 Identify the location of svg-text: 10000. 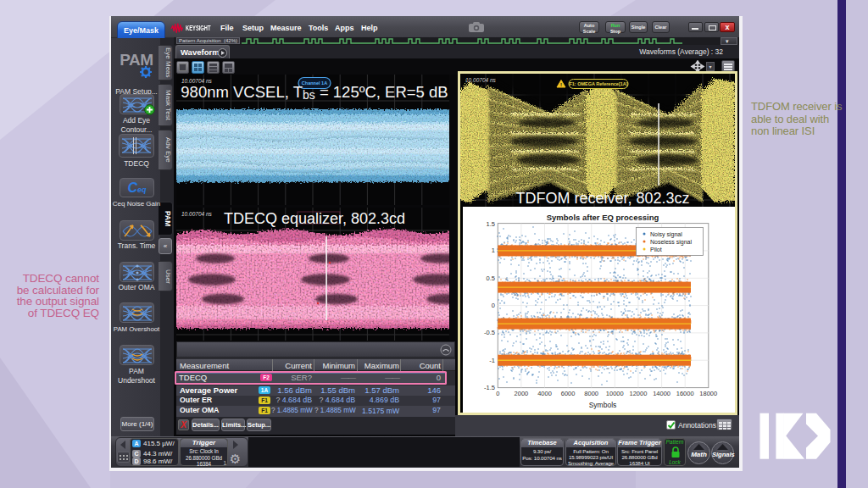
(615, 393).